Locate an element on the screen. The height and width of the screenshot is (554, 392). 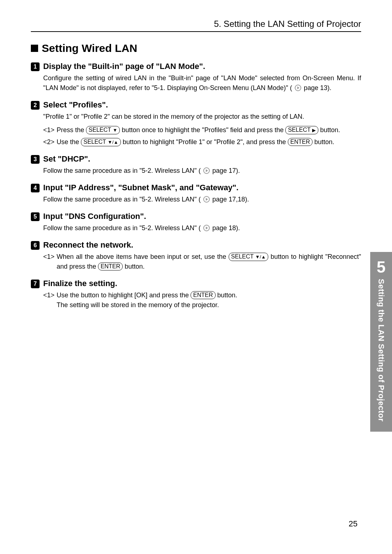
substep-text: Use the button to highlight [OK] and pre… is located at coordinates (123, 295).